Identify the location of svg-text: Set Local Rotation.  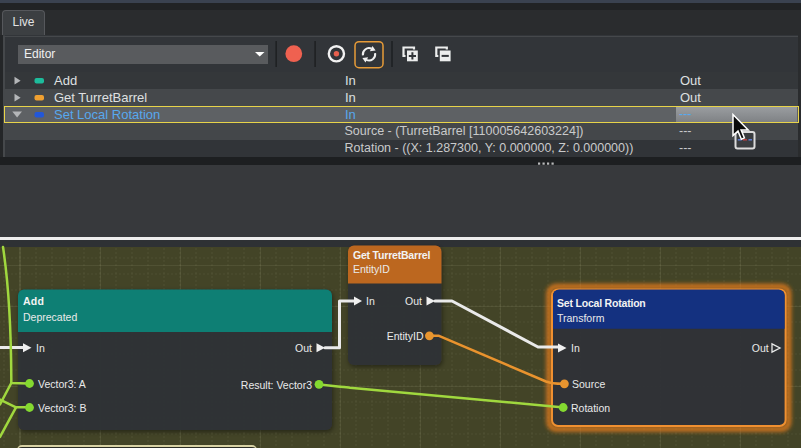
(602, 303).